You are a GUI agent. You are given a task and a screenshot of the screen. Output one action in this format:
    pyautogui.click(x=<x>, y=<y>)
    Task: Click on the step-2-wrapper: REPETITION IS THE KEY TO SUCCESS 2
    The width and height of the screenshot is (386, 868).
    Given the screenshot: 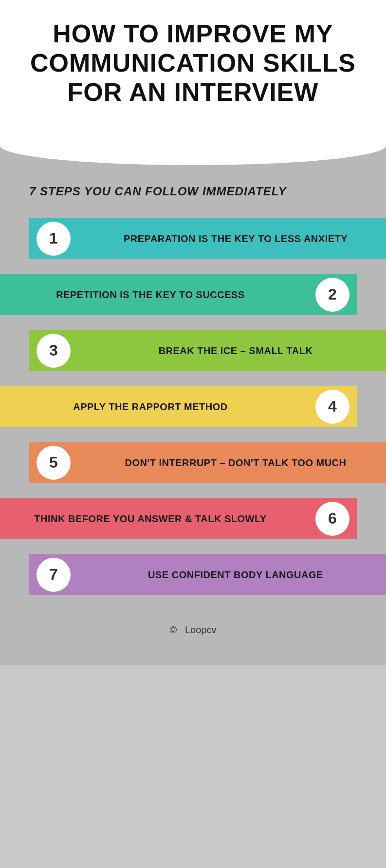 What is the action you would take?
    pyautogui.click(x=178, y=294)
    